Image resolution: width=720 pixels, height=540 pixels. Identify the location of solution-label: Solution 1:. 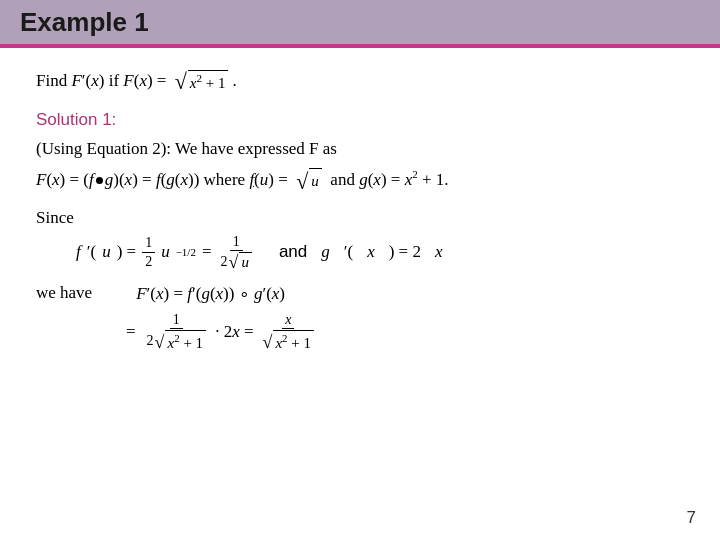
(360, 120).